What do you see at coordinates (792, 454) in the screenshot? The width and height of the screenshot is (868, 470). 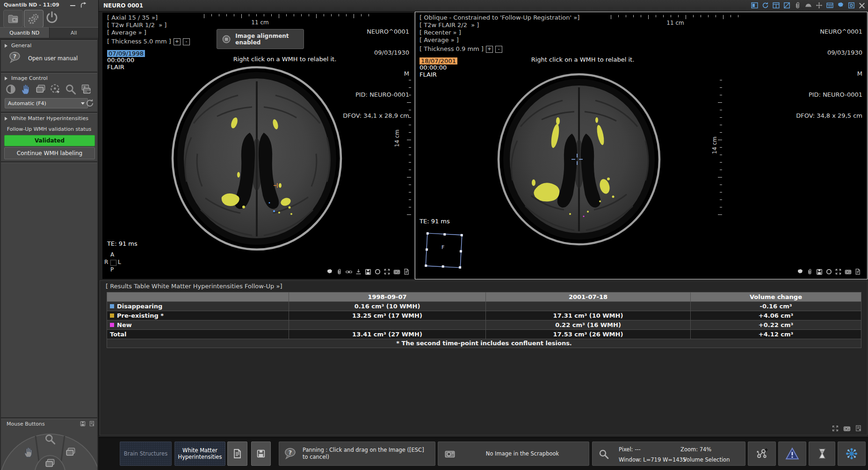 I see `warnings-button` at bounding box center [792, 454].